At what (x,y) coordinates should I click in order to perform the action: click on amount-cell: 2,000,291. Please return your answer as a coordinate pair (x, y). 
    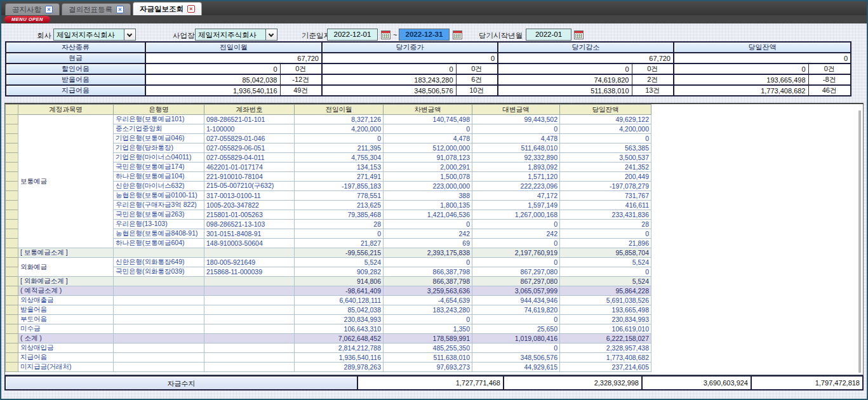
    Looking at the image, I should click on (428, 168).